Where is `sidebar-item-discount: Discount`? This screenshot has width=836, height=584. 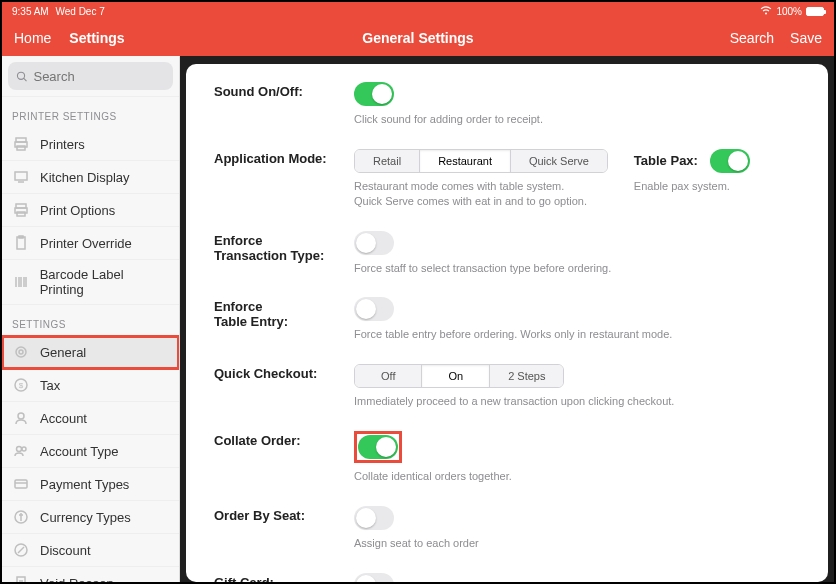 sidebar-item-discount: Discount is located at coordinates (90, 550).